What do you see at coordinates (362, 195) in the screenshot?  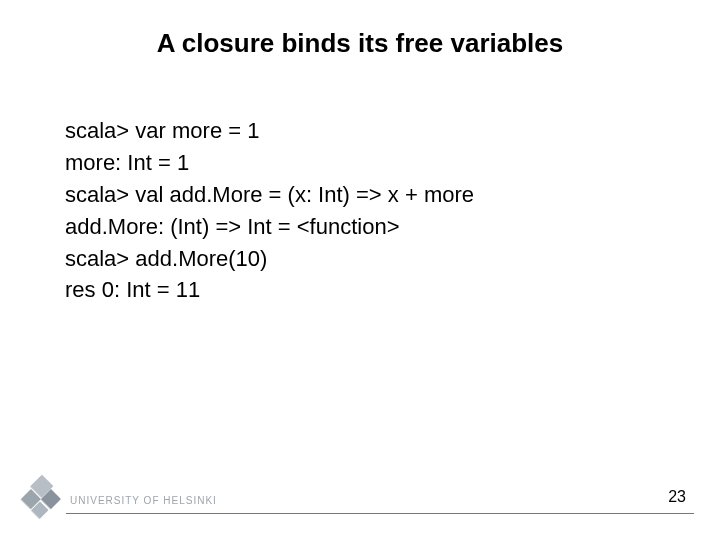 I see `code-line: scala> val add.More = (x: Int) => x + mo…` at bounding box center [362, 195].